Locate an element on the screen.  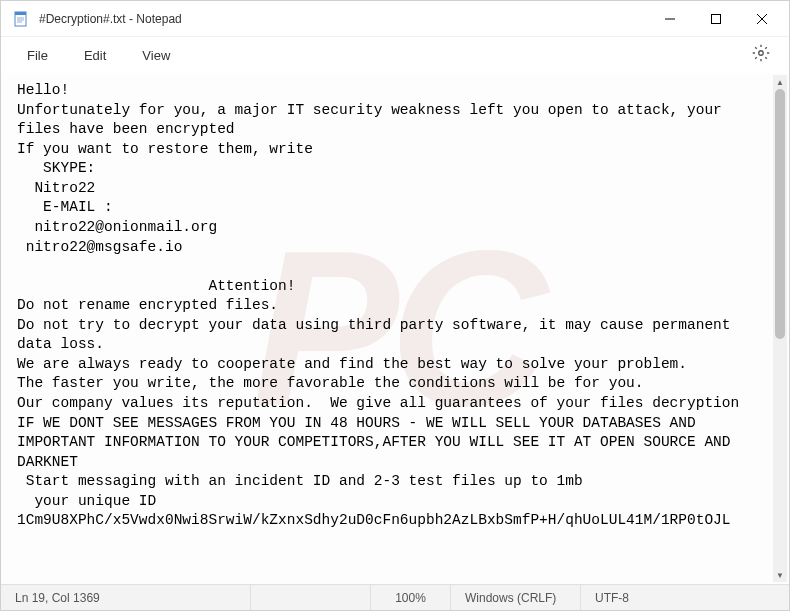
status-zoom: 100% is located at coordinates (411, 598).